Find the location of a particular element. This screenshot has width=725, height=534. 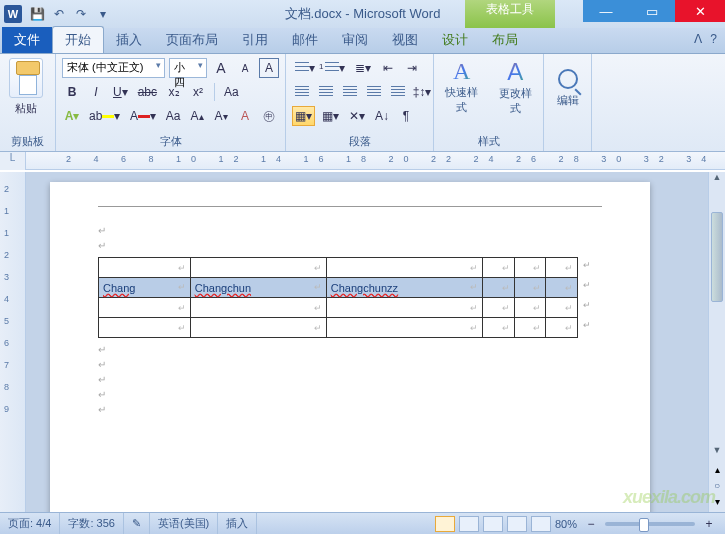

underline-button: U▾ is located at coordinates (120, 92).